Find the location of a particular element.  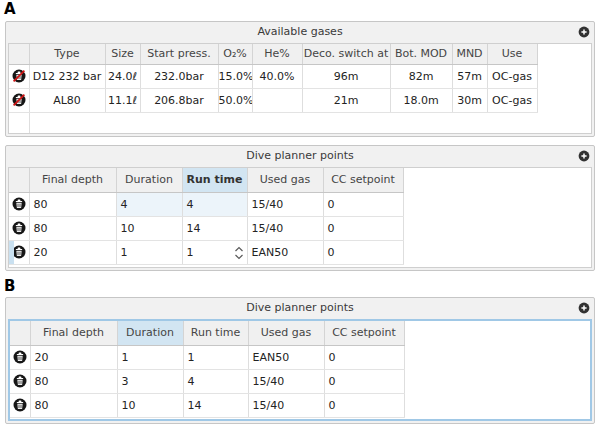

gas-deco-switch-cell: 96m is located at coordinates (346, 76).